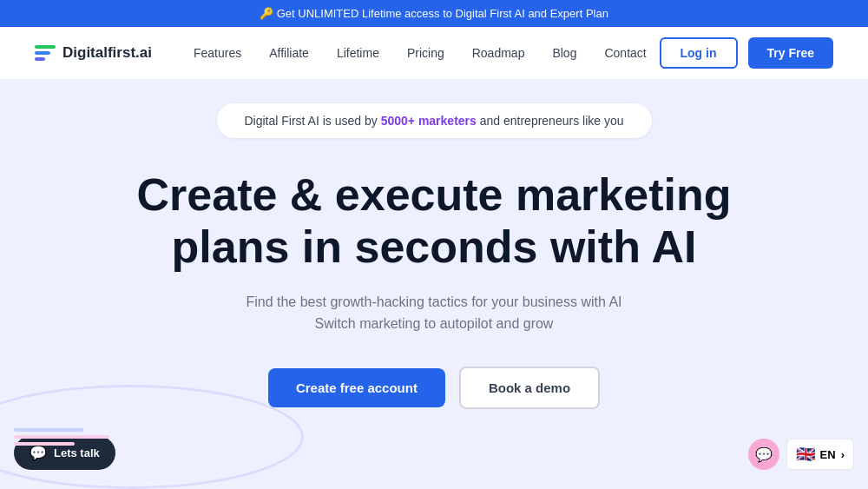  I want to click on book-demo-button: Book a demo, so click(529, 387).